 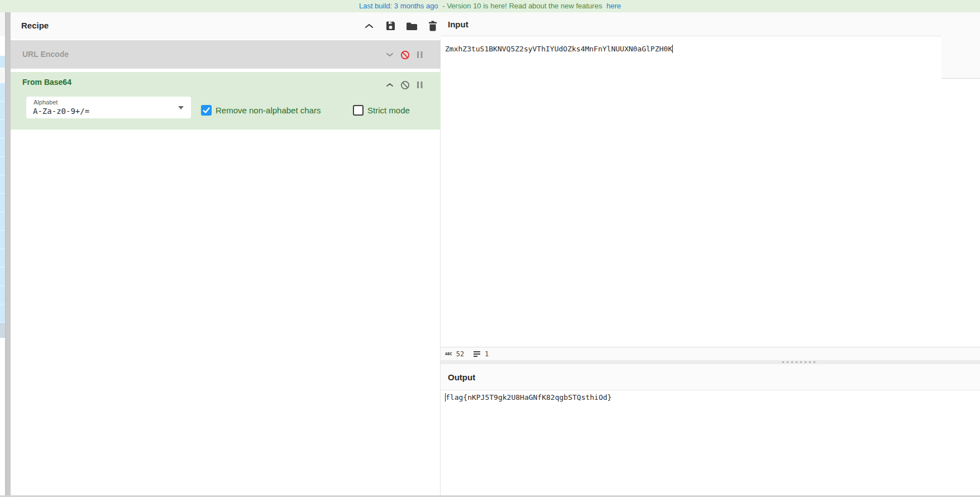 What do you see at coordinates (8, 255) in the screenshot?
I see `panel-splitter-vertical` at bounding box center [8, 255].